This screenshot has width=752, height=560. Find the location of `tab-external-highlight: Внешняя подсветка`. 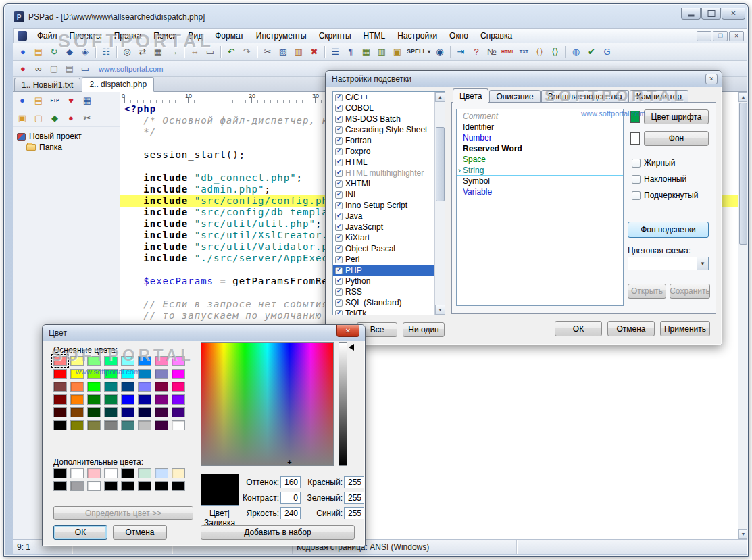

tab-external-highlight: Внешняя подсветка is located at coordinates (585, 96).